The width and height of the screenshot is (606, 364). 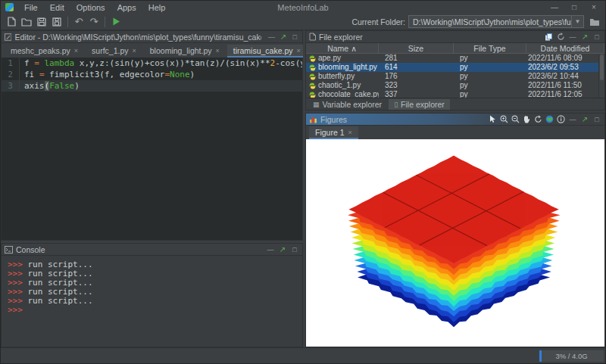 What do you see at coordinates (504, 120) in the screenshot?
I see `zoom-in-icon` at bounding box center [504, 120].